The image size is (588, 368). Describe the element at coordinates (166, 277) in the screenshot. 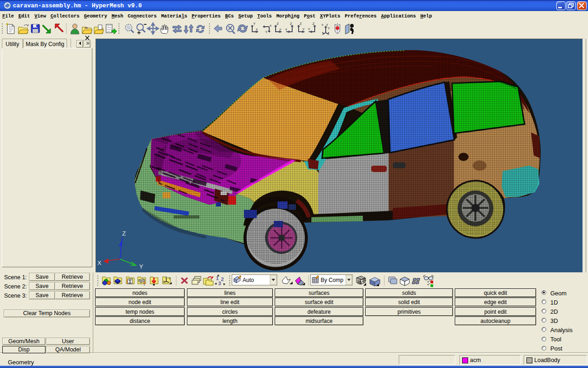

I see `svg-text: z` at that location.